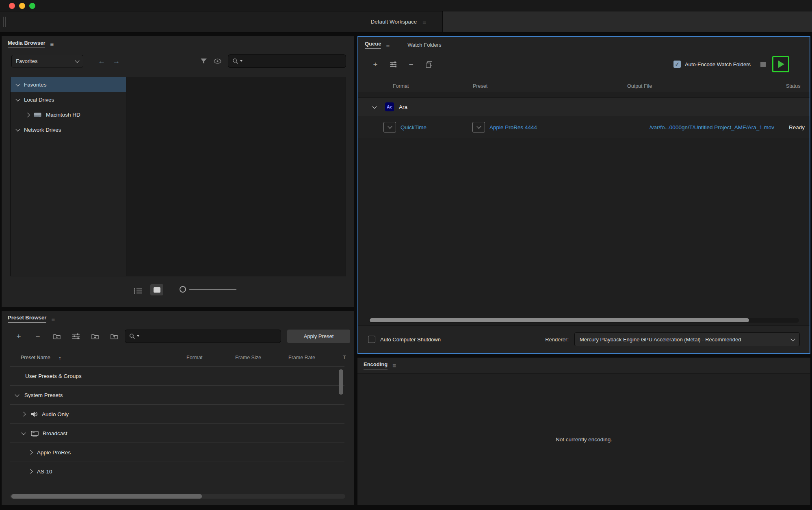 Image resolution: width=812 pixels, height=510 pixels. I want to click on thumbnail-view-button, so click(157, 290).